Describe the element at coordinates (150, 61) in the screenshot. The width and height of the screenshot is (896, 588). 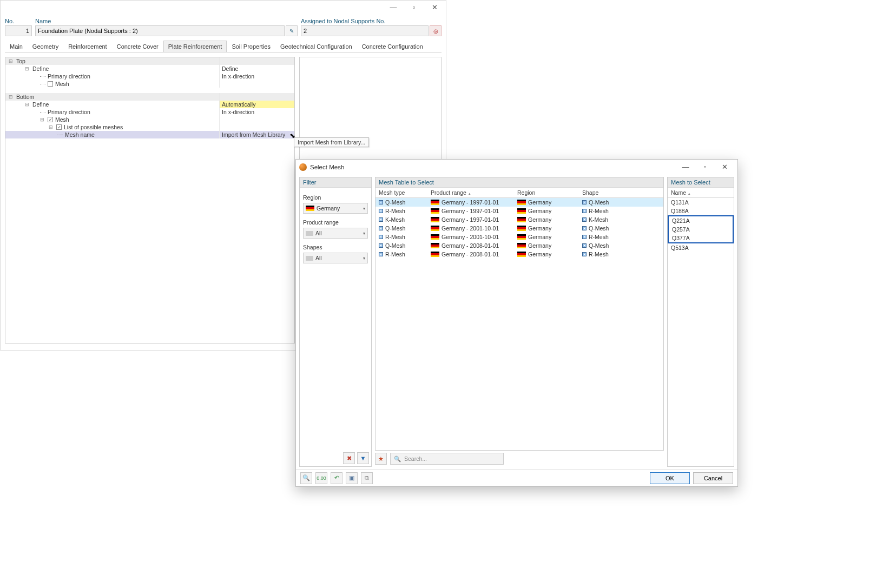
I see `tree-section-top: ⊟Top` at that location.